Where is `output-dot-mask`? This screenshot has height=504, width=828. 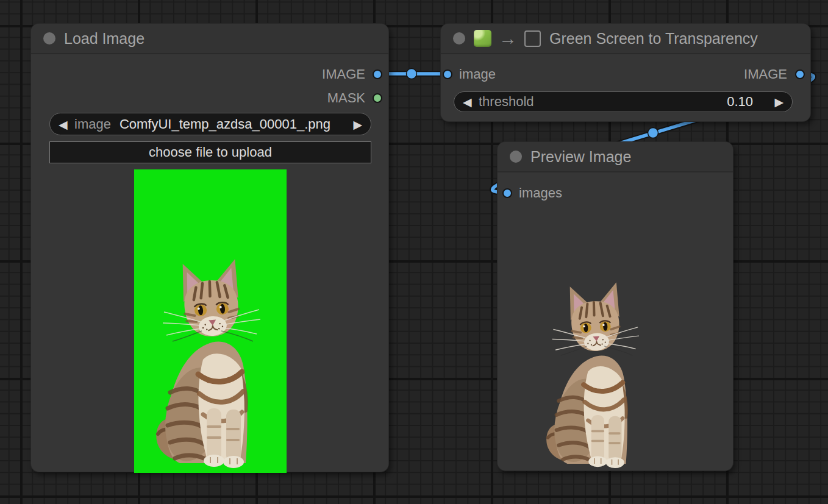
output-dot-mask is located at coordinates (377, 98).